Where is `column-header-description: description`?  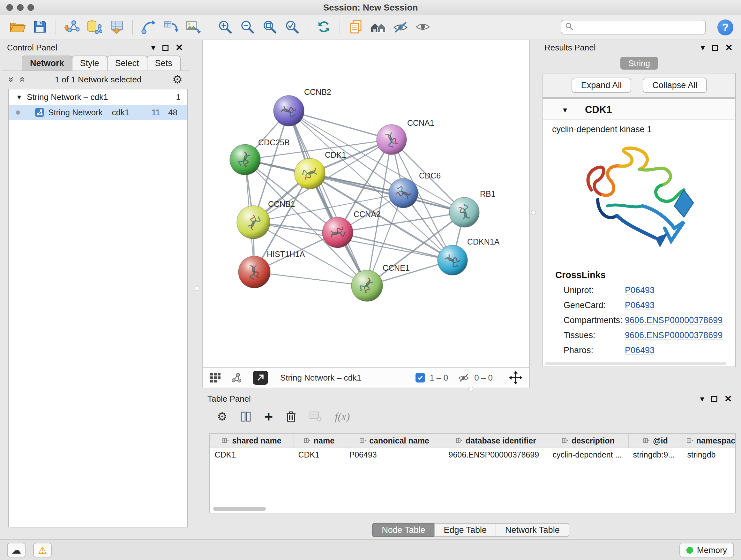 column-header-description: description is located at coordinates (589, 441).